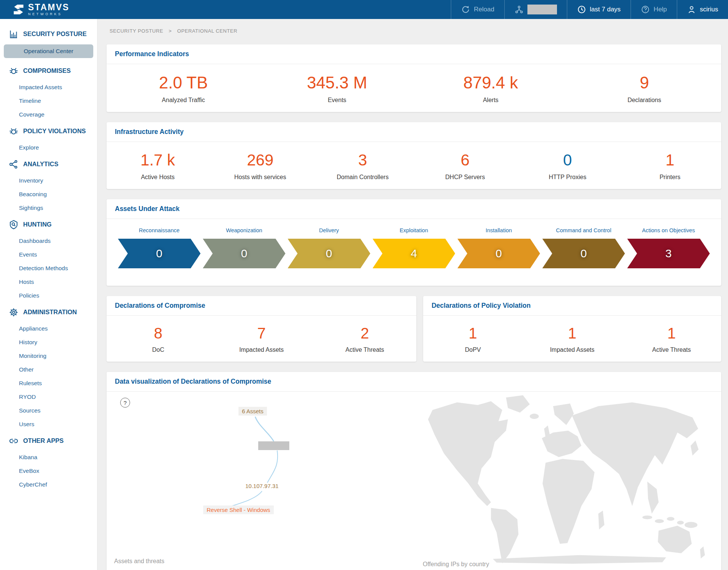  Describe the element at coordinates (262, 486) in the screenshot. I see `graph-node-ip: 10.107.97.31` at that location.